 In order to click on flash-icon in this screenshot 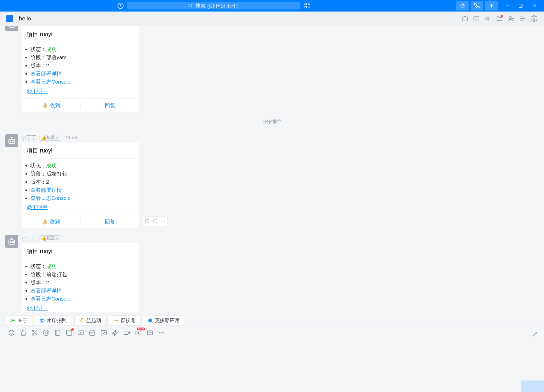, I will do `click(115, 333)`.